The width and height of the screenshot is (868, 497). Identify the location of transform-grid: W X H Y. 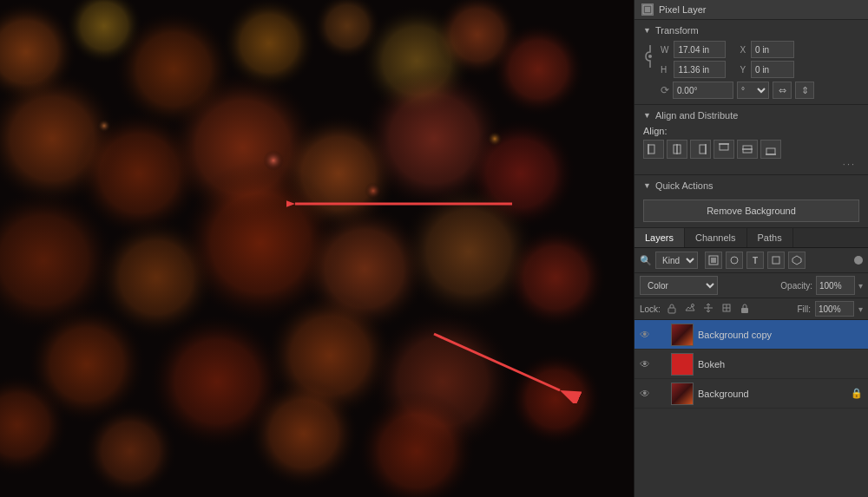
(738, 59).